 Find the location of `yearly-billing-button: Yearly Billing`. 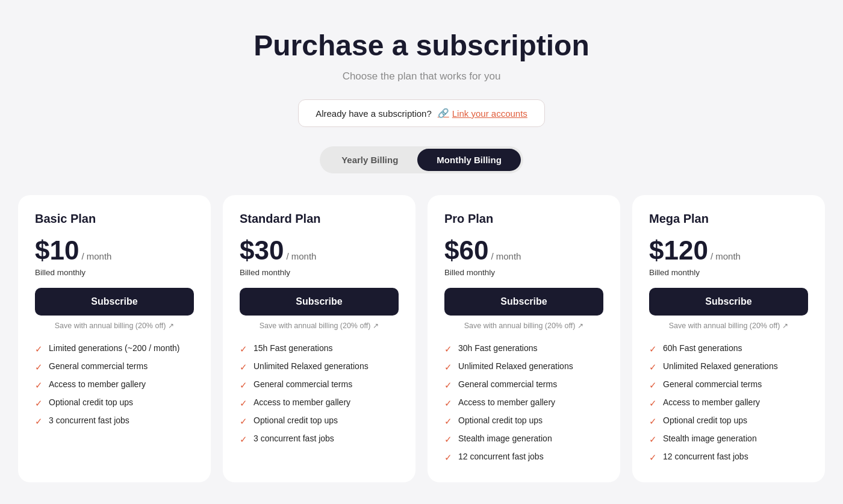

yearly-billing-button: Yearly Billing is located at coordinates (370, 160).